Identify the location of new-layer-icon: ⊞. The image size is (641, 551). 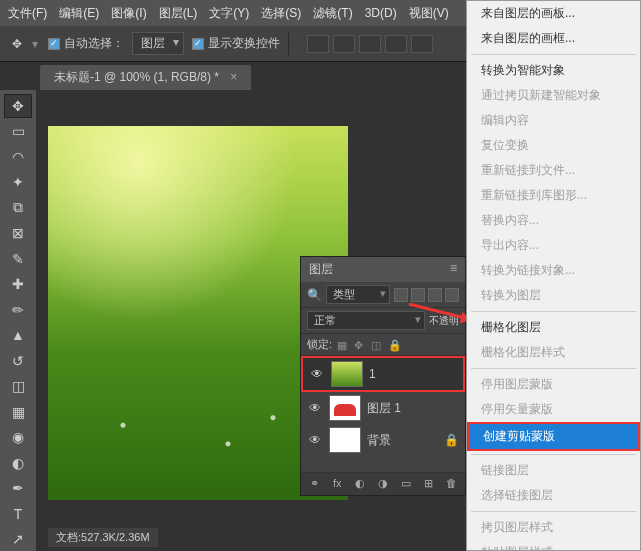
(429, 484).